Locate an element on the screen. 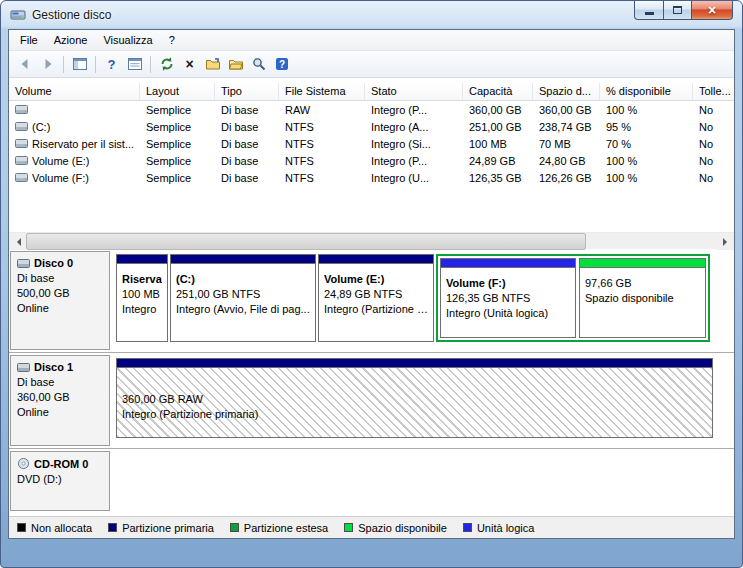 The width and height of the screenshot is (743, 568). selection-hatch: 360,00 GB RAW Integro (Partizione primar… is located at coordinates (414, 402).